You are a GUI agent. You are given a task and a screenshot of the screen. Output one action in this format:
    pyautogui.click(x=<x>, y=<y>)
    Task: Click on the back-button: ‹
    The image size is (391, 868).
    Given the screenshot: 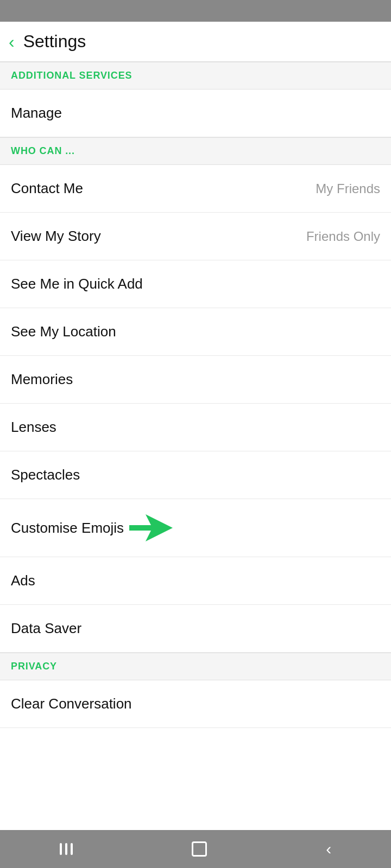 What is the action you would take?
    pyautogui.click(x=12, y=42)
    